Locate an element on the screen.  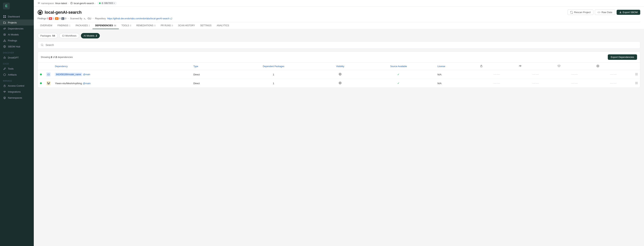
tab-scan-history: SCAN HISTORY is located at coordinates (186, 25).